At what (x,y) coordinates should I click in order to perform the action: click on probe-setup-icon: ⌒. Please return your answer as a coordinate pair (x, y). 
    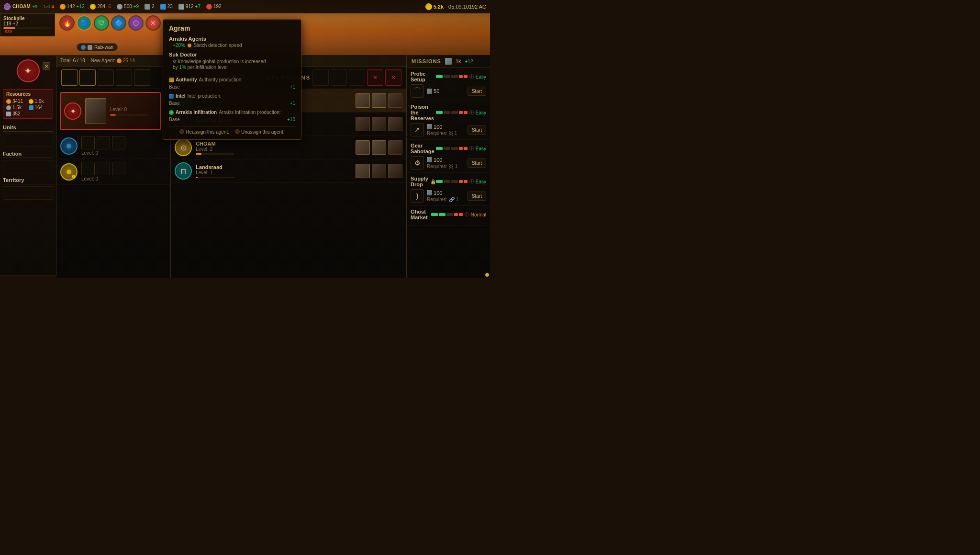
    Looking at the image, I should click on (417, 91).